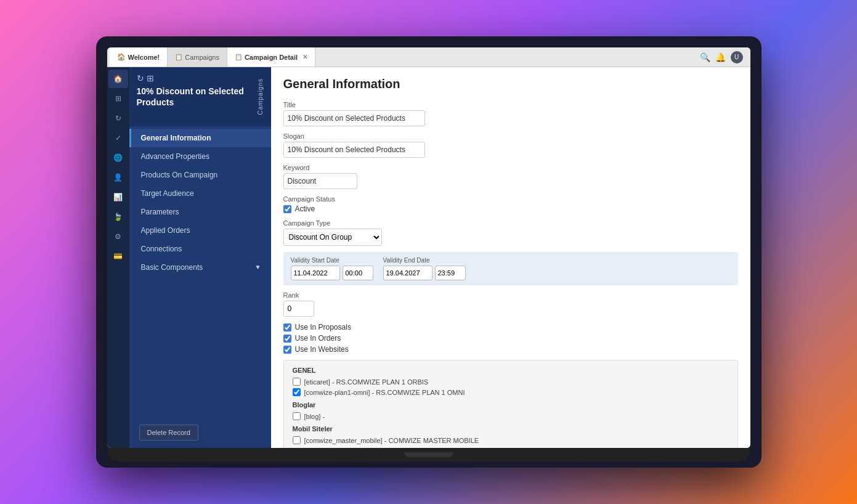 The height and width of the screenshot is (504, 857). Describe the element at coordinates (118, 138) in the screenshot. I see `sidebar-icon-check: ✓` at that location.